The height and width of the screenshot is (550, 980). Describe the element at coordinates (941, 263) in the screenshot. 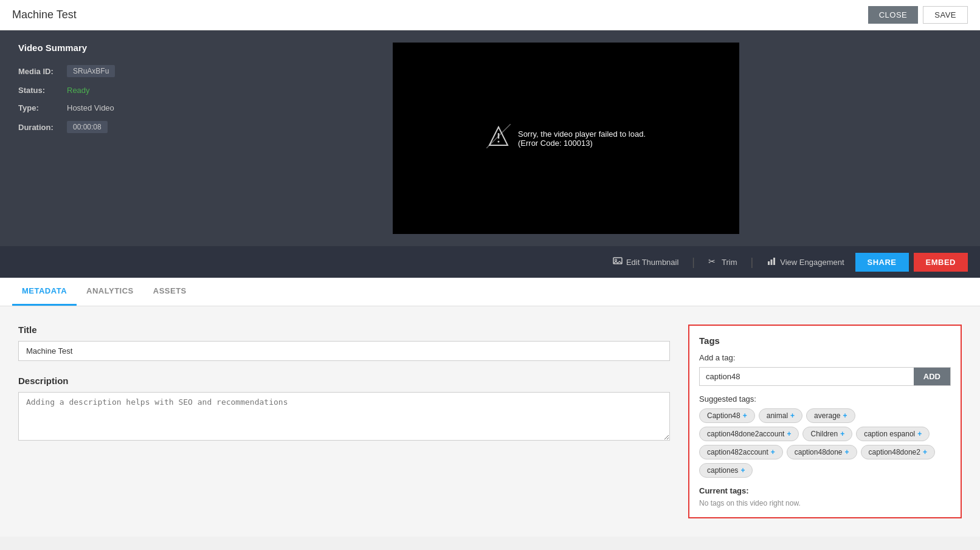

I see `embed-button: EMBED` at that location.